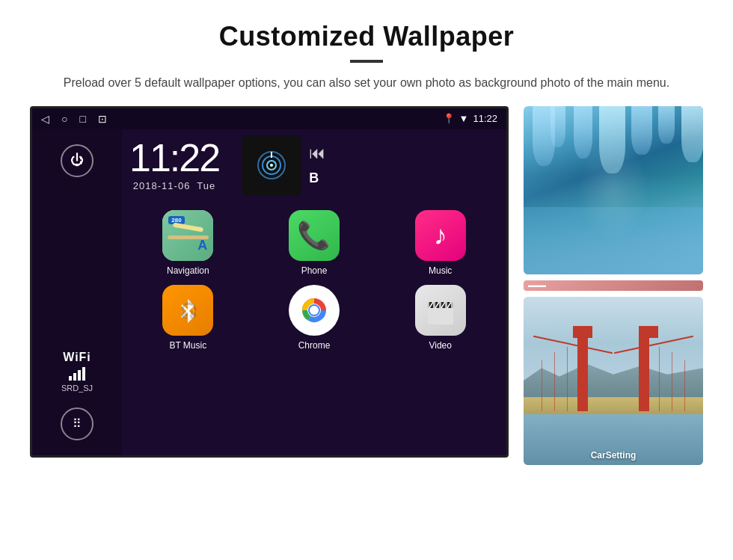  I want to click on prev-track-icon: ⏮, so click(317, 153).